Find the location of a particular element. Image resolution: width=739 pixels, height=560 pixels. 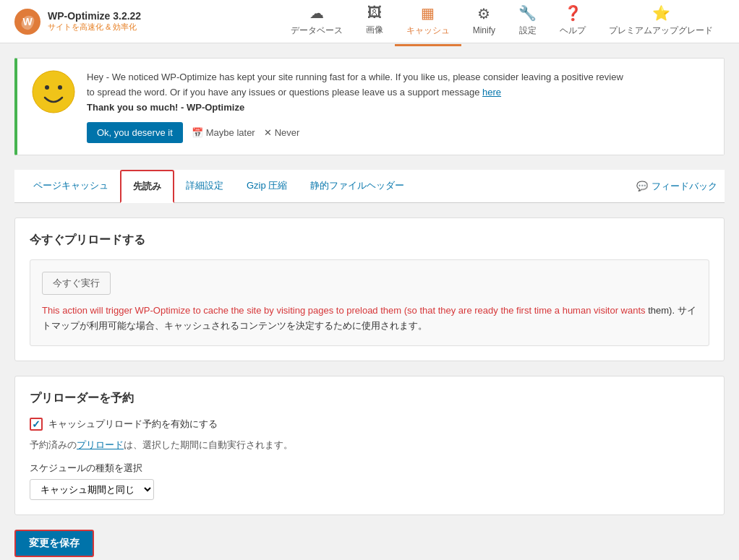

logo-icon: W is located at coordinates (27, 22).